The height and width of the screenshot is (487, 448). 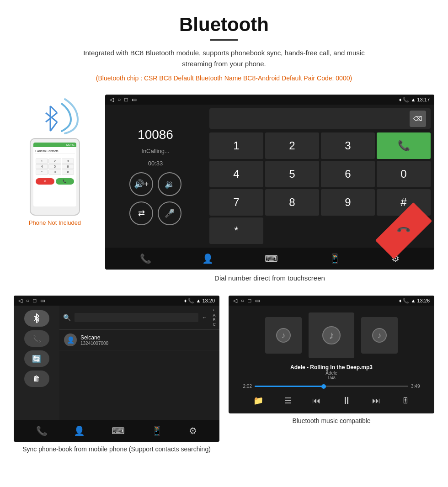 I want to click on music-track-number: 1/48, so click(x=331, y=378).